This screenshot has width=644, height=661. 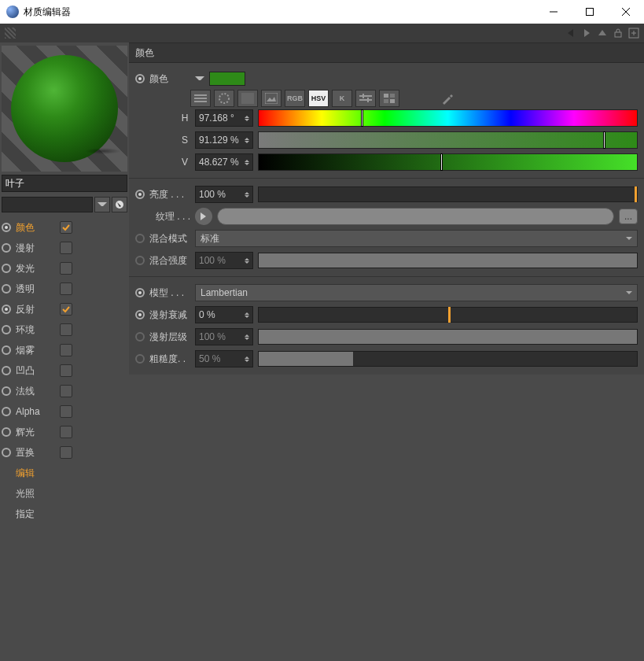 What do you see at coordinates (224, 140) in the screenshot?
I see `sat-input: 91.129 %` at bounding box center [224, 140].